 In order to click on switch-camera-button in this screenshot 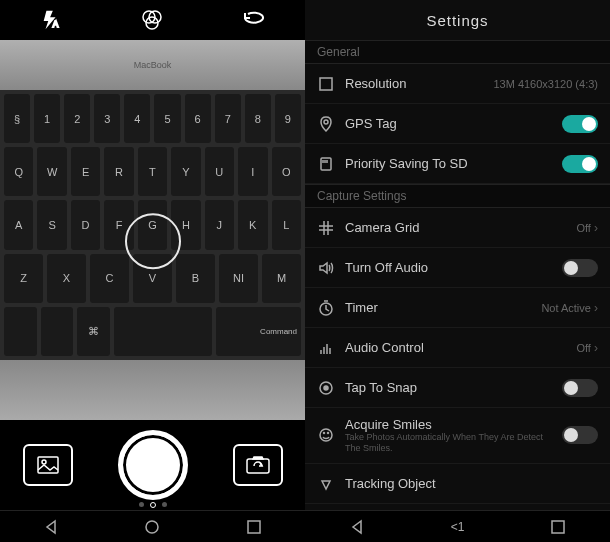, I will do `click(258, 465)`.